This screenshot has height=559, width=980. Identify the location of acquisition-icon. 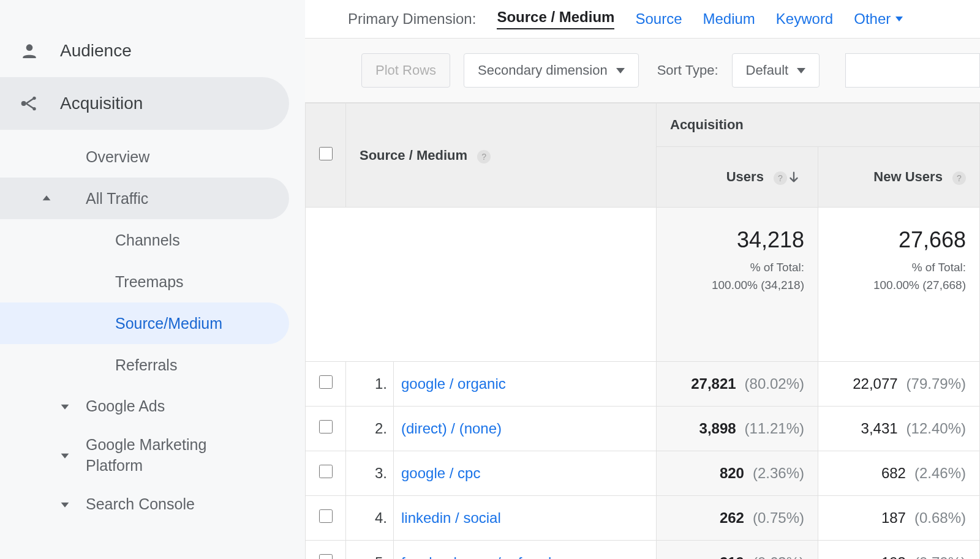
(29, 103).